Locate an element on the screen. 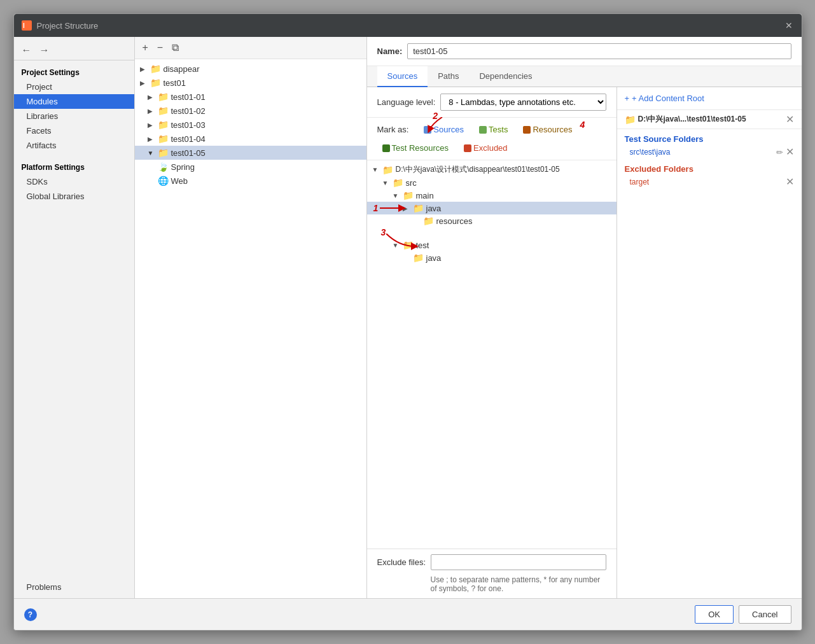  module-test01-04: ▶ 📁 test01-04 is located at coordinates (251, 139).